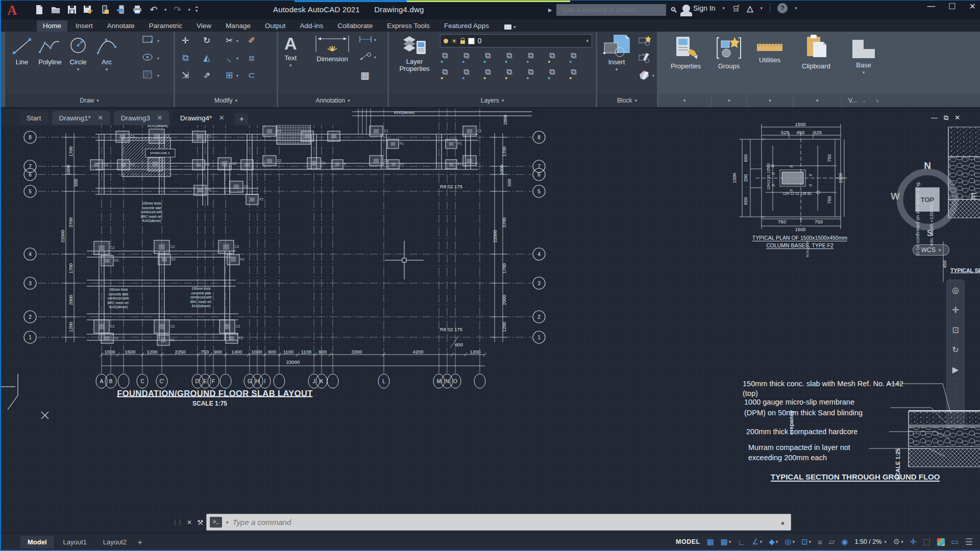  Describe the element at coordinates (688, 542) in the screenshot. I see `model-space-toggle: MODEL` at that location.